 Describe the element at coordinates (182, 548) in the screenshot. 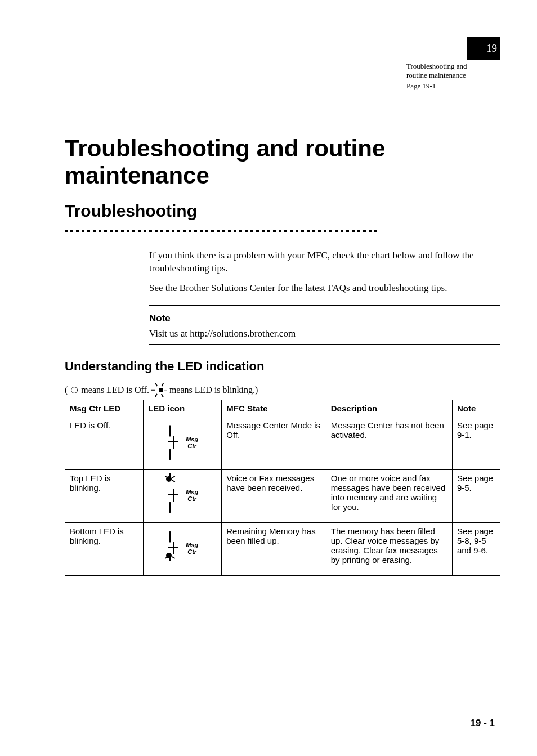

I see `msg-ctr-icon-bottom-flash: Msg Ctr` at that location.